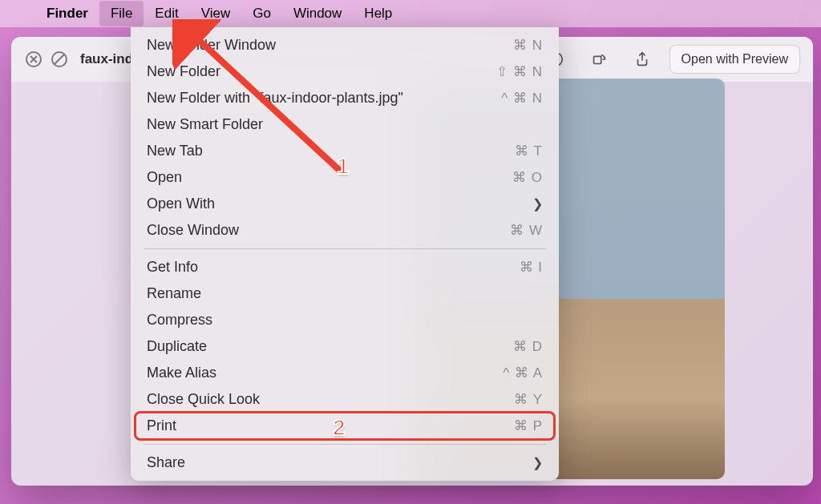  What do you see at coordinates (345, 98) in the screenshot?
I see `menu-new-folder-with: New Folder with "faux-indoor-plants.jpg"…` at bounding box center [345, 98].